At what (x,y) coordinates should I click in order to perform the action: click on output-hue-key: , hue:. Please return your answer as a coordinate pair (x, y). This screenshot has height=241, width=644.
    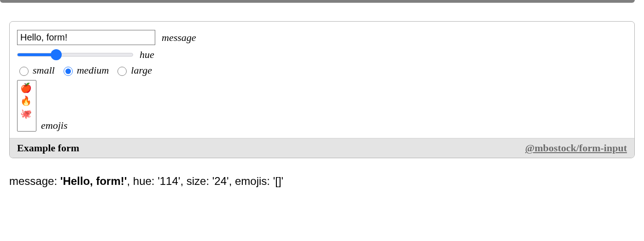
    Looking at the image, I should click on (142, 181).